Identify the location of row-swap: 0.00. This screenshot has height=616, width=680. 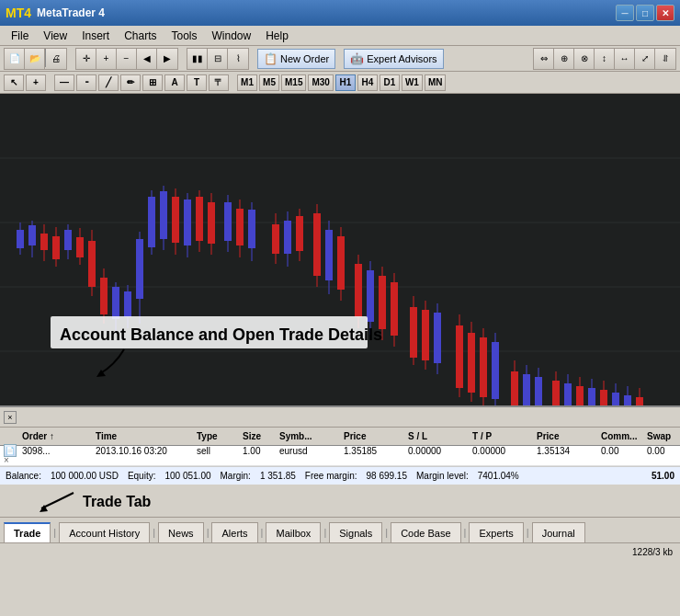
(663, 451).